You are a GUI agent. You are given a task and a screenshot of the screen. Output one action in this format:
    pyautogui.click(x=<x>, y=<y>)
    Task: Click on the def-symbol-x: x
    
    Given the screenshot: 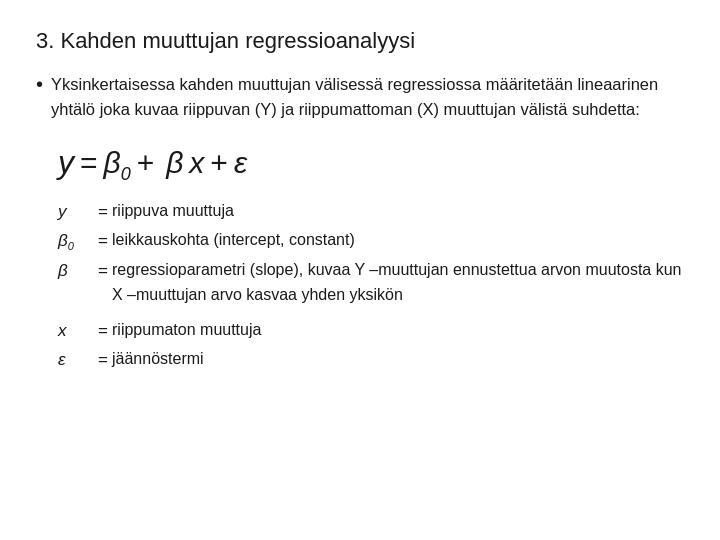 What is the action you would take?
    pyautogui.click(x=76, y=331)
    